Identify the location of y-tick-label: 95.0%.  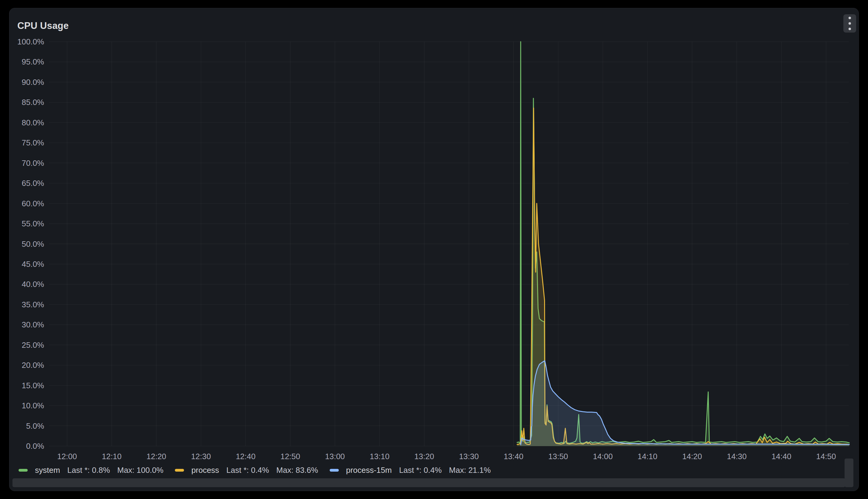
(33, 62).